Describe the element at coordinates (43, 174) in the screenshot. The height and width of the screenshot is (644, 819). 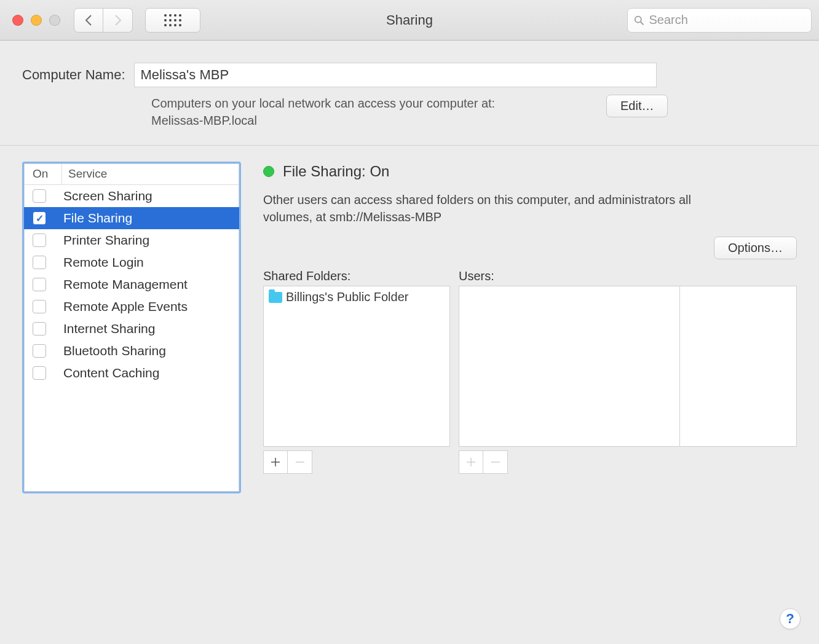
I see `services-header-on: On` at that location.